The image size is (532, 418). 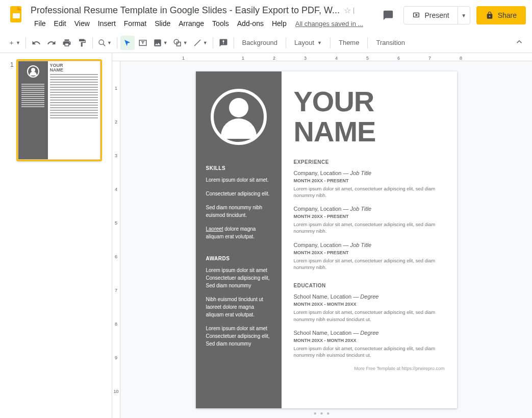 I want to click on menu-help: Help, so click(x=280, y=23).